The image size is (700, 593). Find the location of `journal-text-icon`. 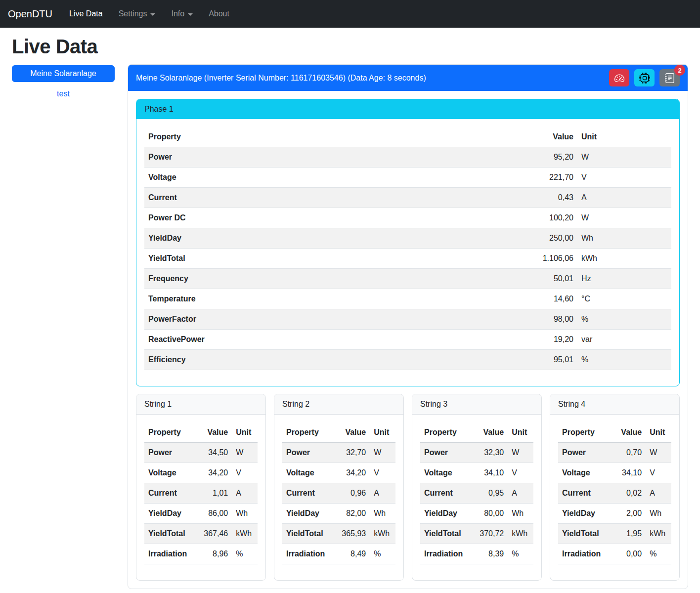

journal-text-icon is located at coordinates (670, 78).